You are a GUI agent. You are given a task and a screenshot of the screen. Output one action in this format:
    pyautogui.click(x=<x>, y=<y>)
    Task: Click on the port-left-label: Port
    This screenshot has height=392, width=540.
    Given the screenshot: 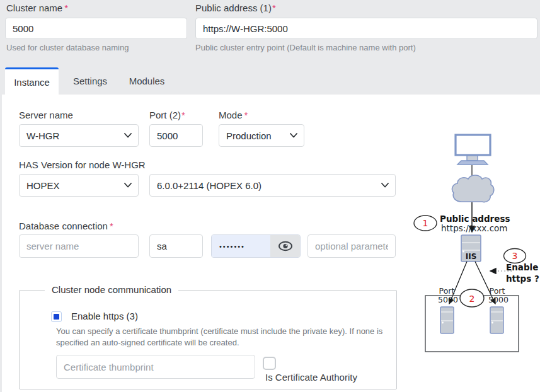 What is the action you would take?
    pyautogui.click(x=447, y=291)
    